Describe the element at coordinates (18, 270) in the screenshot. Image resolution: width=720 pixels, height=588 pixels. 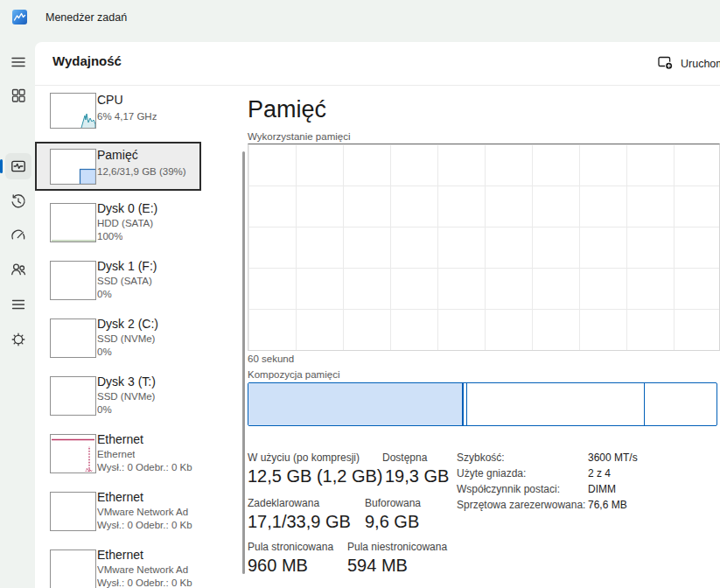
I see `nav-item-users` at that location.